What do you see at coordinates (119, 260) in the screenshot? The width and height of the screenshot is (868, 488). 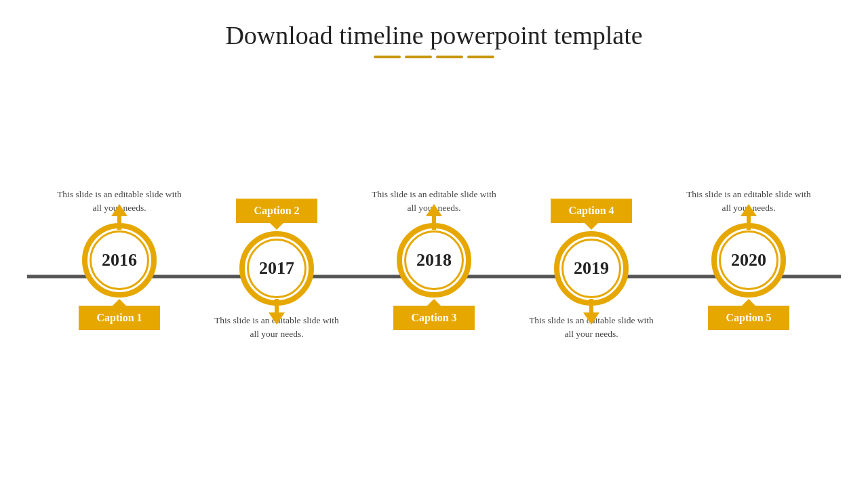 I see `circle-inner-2016: 2016` at bounding box center [119, 260].